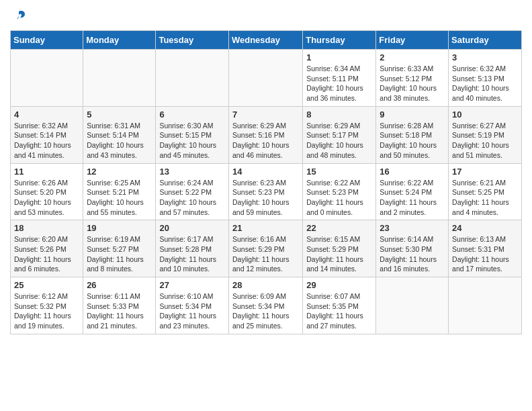 The width and height of the screenshot is (532, 411). Describe the element at coordinates (266, 254) in the screenshot. I see `day-info: Sunrise: 6:16 AM Sunset: 5:29 PM Dayligh…` at that location.